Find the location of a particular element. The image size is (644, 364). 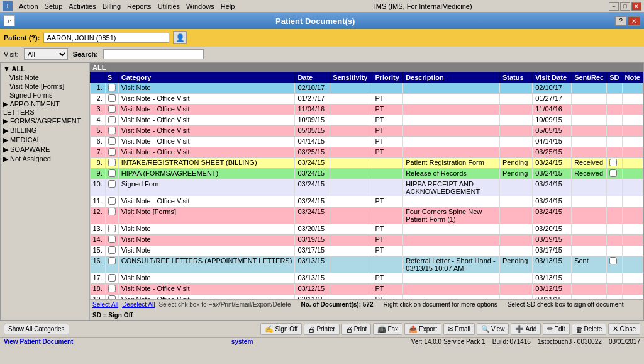

table-row: 11.Visit Note - Office Visit03/24/15PT03… is located at coordinates (367, 202).